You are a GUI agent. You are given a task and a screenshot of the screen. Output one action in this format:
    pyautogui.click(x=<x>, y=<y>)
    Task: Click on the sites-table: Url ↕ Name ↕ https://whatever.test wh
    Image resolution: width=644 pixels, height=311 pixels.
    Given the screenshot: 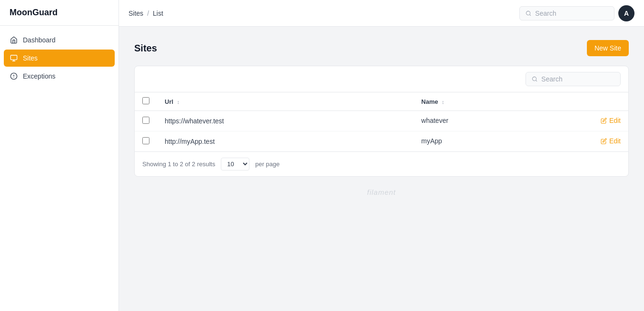 What is the action you would take?
    pyautogui.click(x=382, y=122)
    